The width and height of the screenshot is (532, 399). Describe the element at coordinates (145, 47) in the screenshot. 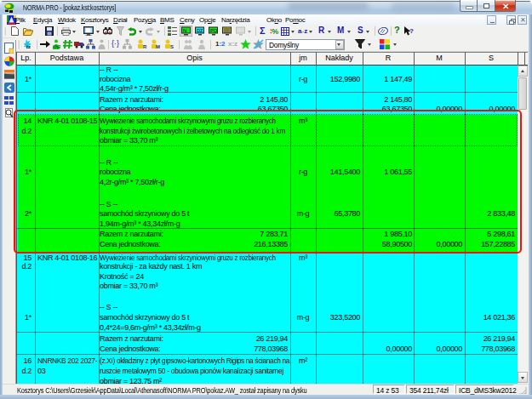

I see `svg-text: R` at that location.